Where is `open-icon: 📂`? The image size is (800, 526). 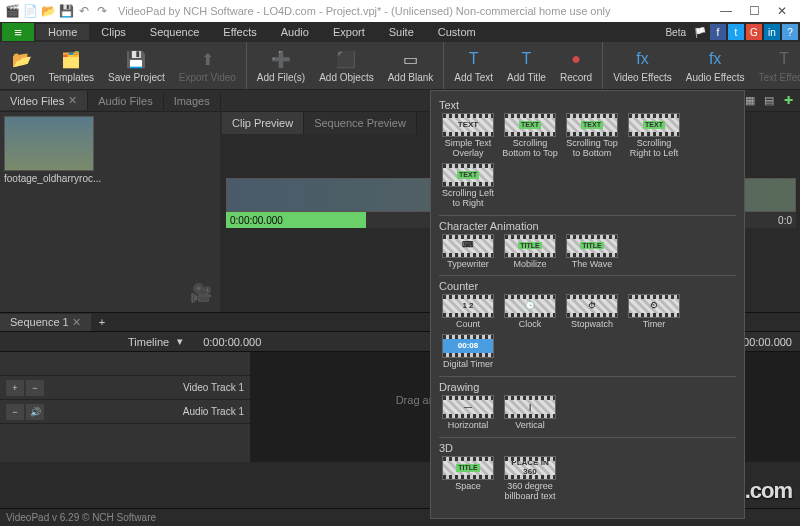 open-icon: 📂 is located at coordinates (48, 11).